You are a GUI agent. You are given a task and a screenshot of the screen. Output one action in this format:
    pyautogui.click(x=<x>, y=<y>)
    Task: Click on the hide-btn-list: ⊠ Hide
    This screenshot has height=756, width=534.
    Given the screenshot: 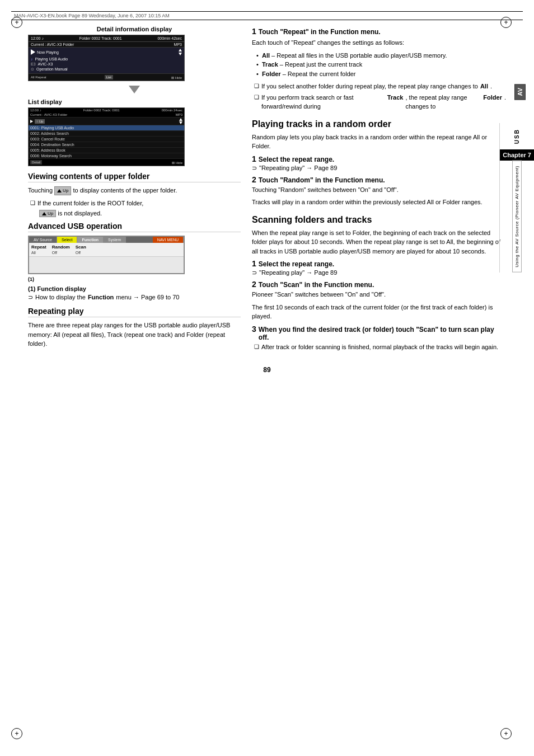 What is the action you would take?
    pyautogui.click(x=177, y=162)
    